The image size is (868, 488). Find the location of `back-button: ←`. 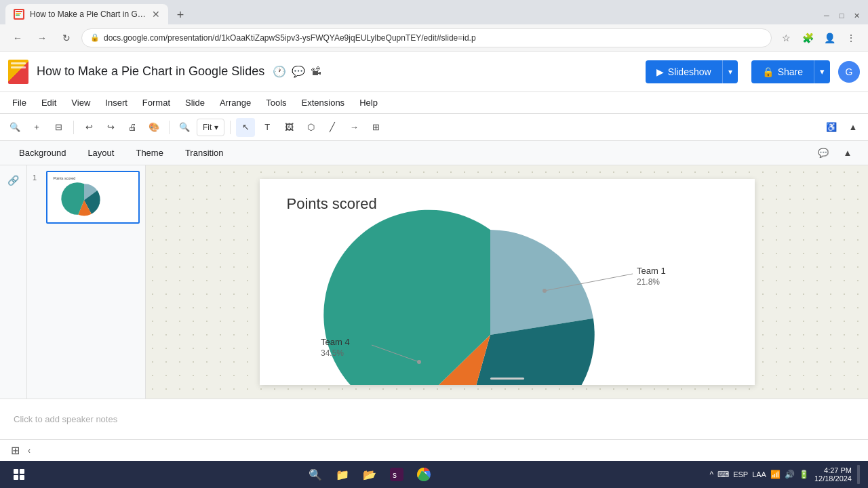

back-button: ← is located at coordinates (18, 38).